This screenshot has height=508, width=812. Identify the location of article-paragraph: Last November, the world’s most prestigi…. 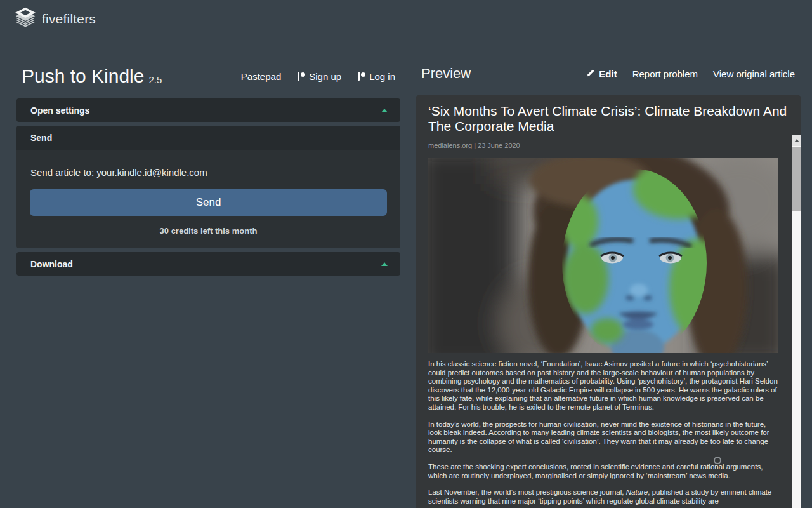
(604, 497).